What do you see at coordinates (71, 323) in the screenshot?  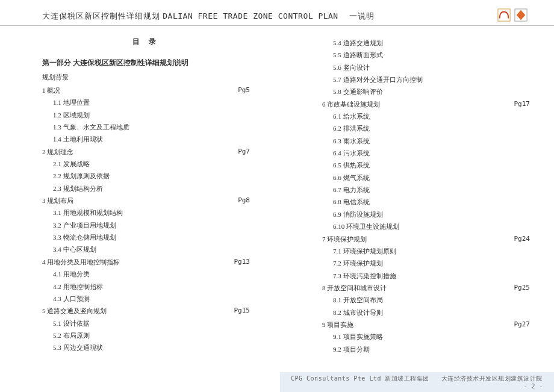 I see `toc-subitem-label: 5.1 设计依据` at bounding box center [71, 323].